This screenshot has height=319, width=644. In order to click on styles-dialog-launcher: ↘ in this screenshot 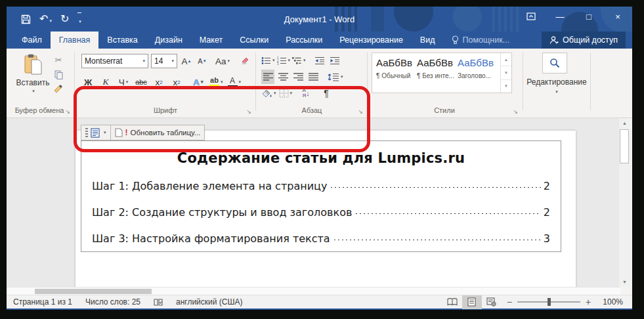, I will do `click(515, 112)`.